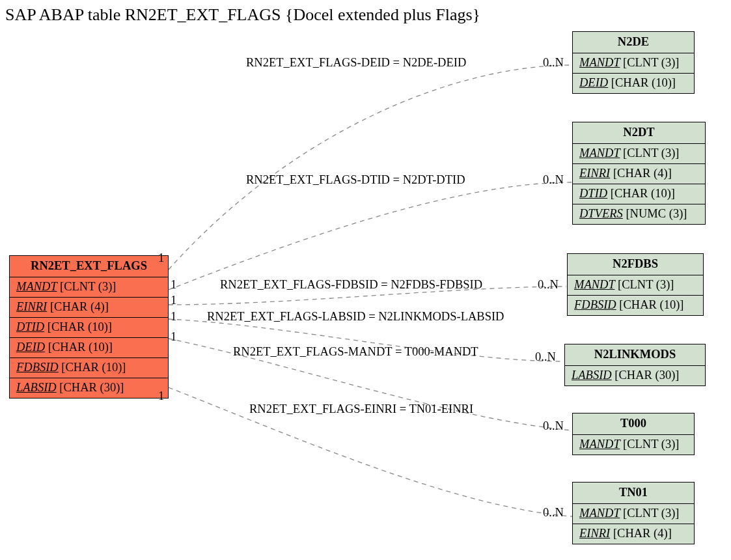  What do you see at coordinates (639, 214) in the screenshot?
I see `entity-field: DTVERS [NUMC (3)]` at bounding box center [639, 214].